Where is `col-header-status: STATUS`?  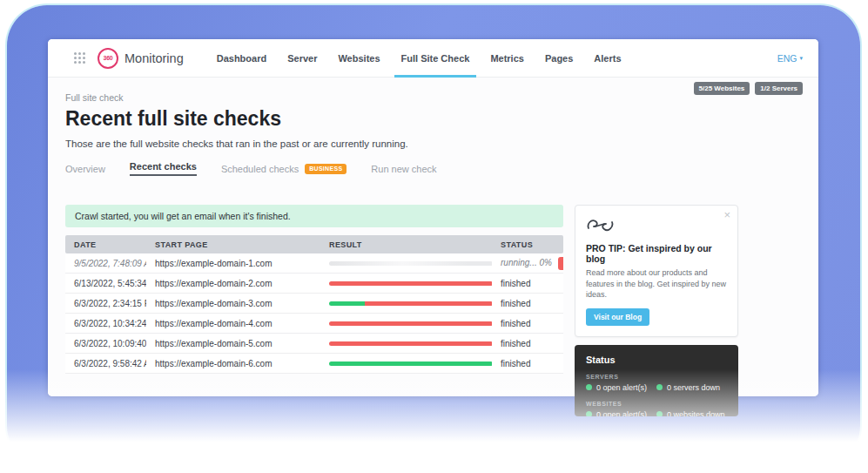
col-header-status: STATUS is located at coordinates (528, 245).